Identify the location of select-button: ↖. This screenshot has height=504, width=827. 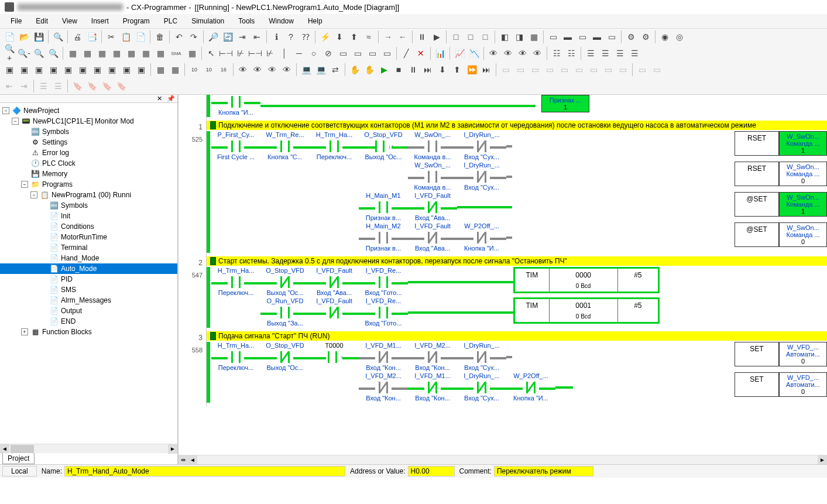
(211, 53).